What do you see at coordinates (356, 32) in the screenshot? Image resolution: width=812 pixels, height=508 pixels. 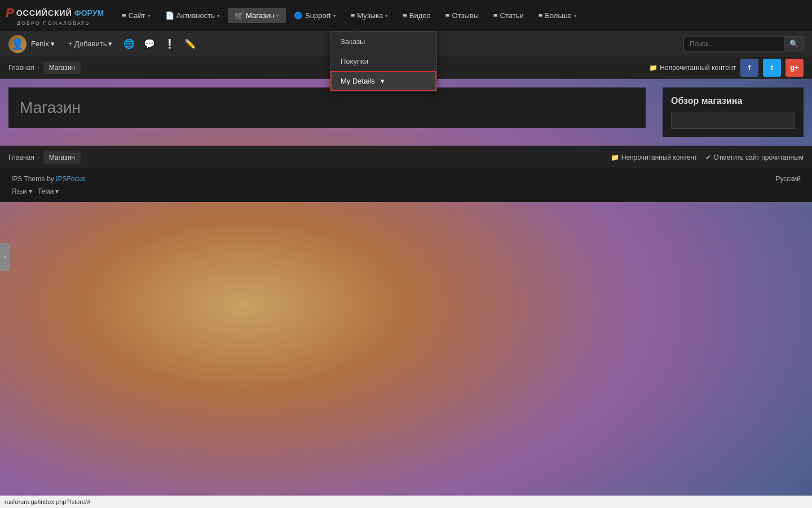 I see `dropdown-arrow` at bounding box center [356, 32].